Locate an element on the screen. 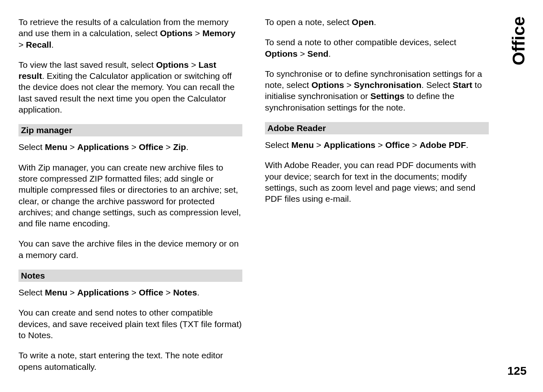 The width and height of the screenshot is (543, 392). zip-manager-header: Zip manager is located at coordinates (131, 130).